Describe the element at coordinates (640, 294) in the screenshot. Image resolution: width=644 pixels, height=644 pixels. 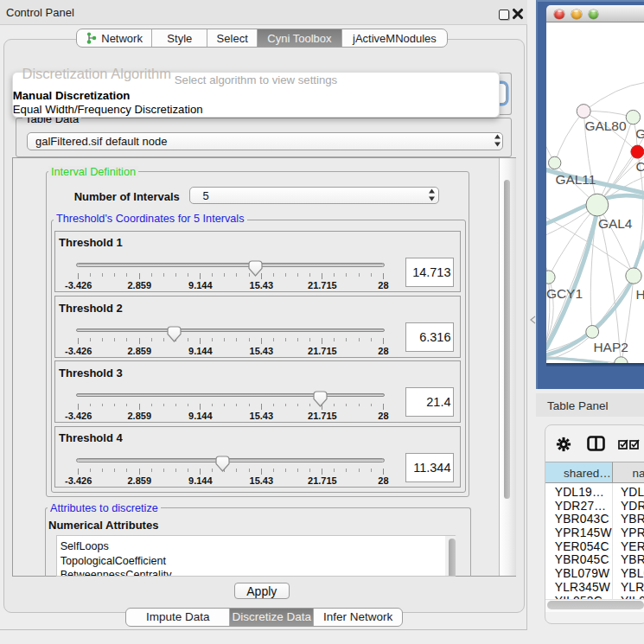
I see `svg-text: HA` at that location.